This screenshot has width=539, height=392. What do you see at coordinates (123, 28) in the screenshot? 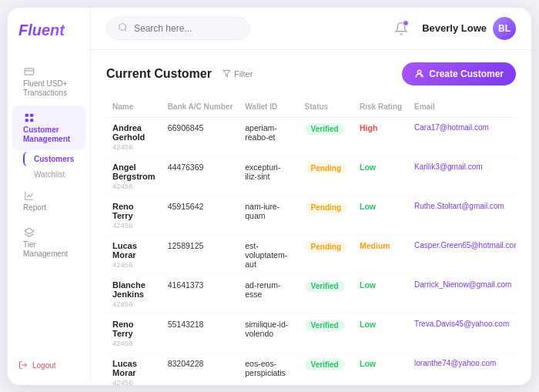
I see `search-icon` at bounding box center [123, 28].